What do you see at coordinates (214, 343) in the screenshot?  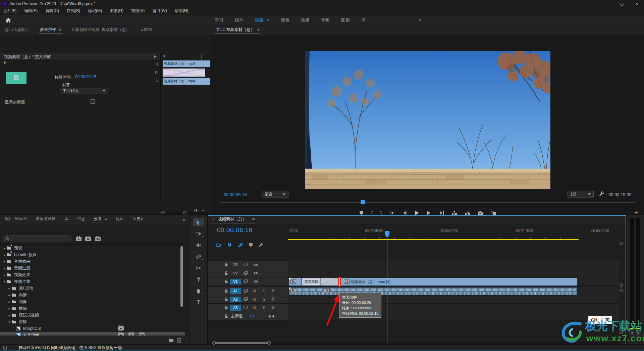 I see `hscroll-handle-left` at bounding box center [214, 343].